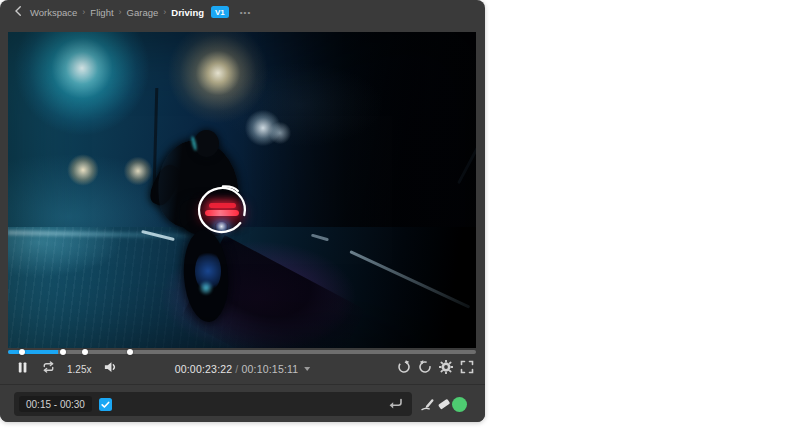  I want to click on timestamp-range-chip: 00:15 - 00:30, so click(56, 404).